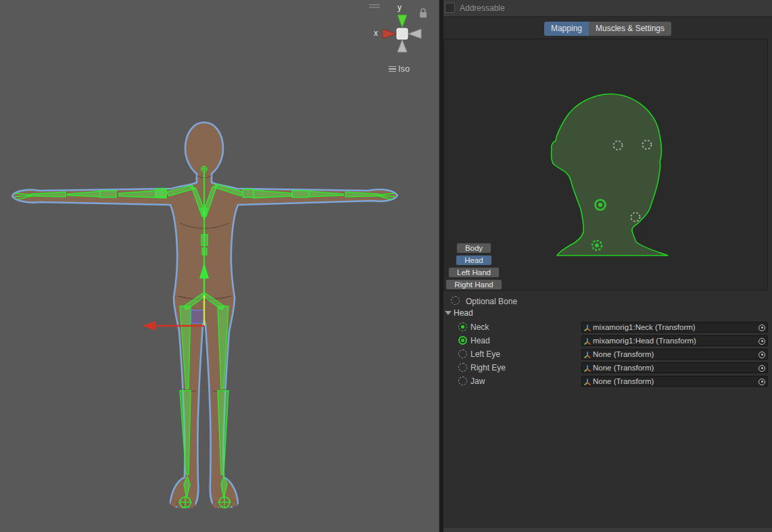 The image size is (772, 532). I want to click on left-eye-bone-state-icon, so click(462, 354).